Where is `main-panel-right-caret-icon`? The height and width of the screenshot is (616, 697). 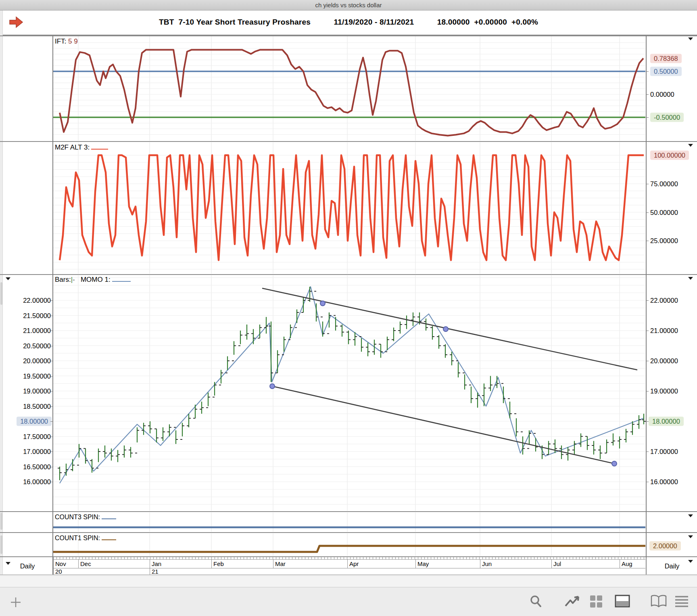
main-panel-right-caret-icon is located at coordinates (691, 278).